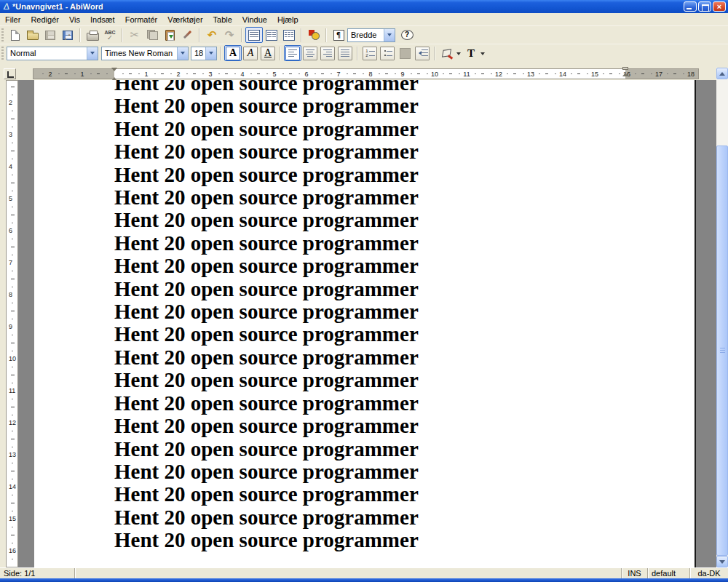 This screenshot has width=728, height=582. Describe the element at coordinates (141, 20) in the screenshot. I see `menu-item-formater: Formatér` at that location.